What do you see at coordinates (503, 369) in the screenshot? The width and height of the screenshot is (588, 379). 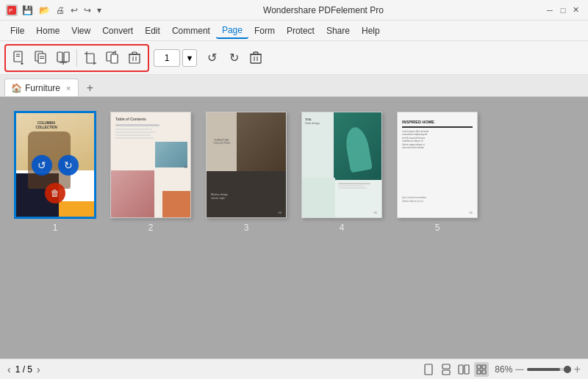 I see `zoom-level: 86%` at bounding box center [503, 369].